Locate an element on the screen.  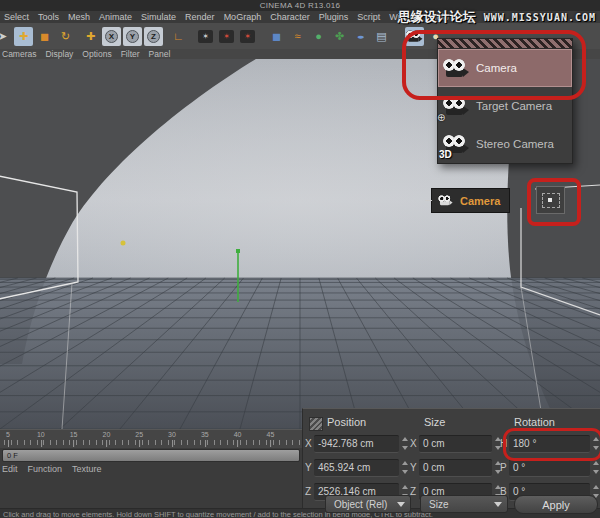
rotate-tool-icon: ↻ is located at coordinates (66, 36).